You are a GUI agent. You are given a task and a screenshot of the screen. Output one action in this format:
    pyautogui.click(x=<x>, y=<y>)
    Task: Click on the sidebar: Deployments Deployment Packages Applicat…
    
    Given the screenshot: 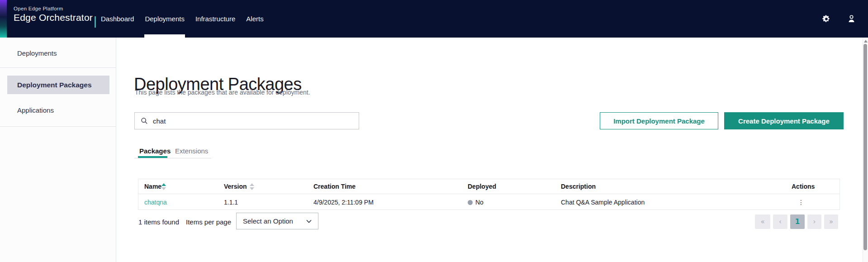 What is the action you would take?
    pyautogui.click(x=58, y=150)
    